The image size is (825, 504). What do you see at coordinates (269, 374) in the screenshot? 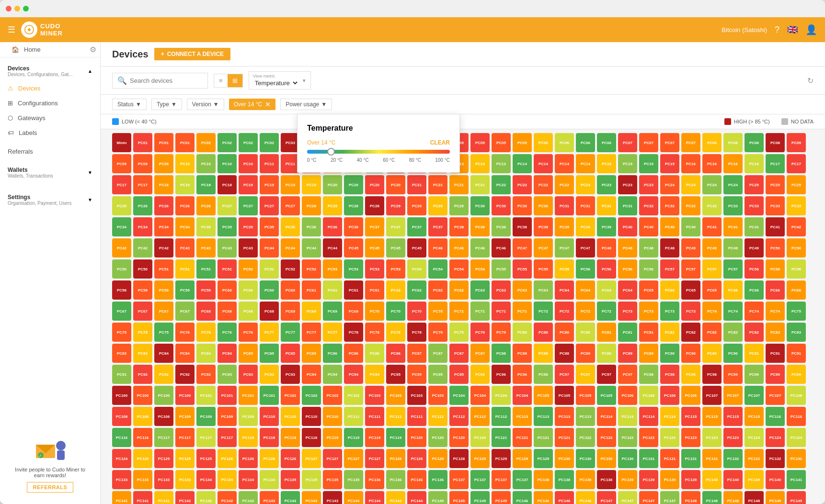
I see `device-tile: PC93` at bounding box center [269, 374].